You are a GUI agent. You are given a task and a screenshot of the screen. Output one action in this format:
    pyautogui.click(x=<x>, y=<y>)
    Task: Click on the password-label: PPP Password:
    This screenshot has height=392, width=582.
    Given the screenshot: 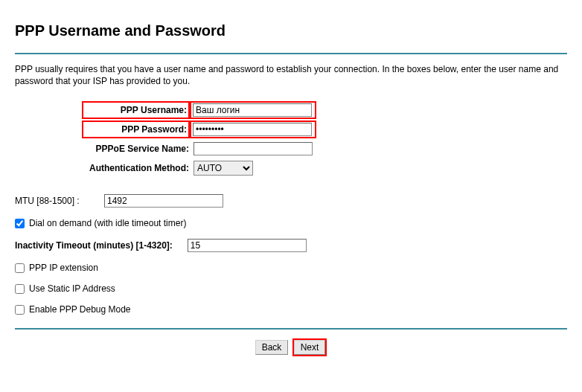 What is the action you would take?
    pyautogui.click(x=154, y=129)
    